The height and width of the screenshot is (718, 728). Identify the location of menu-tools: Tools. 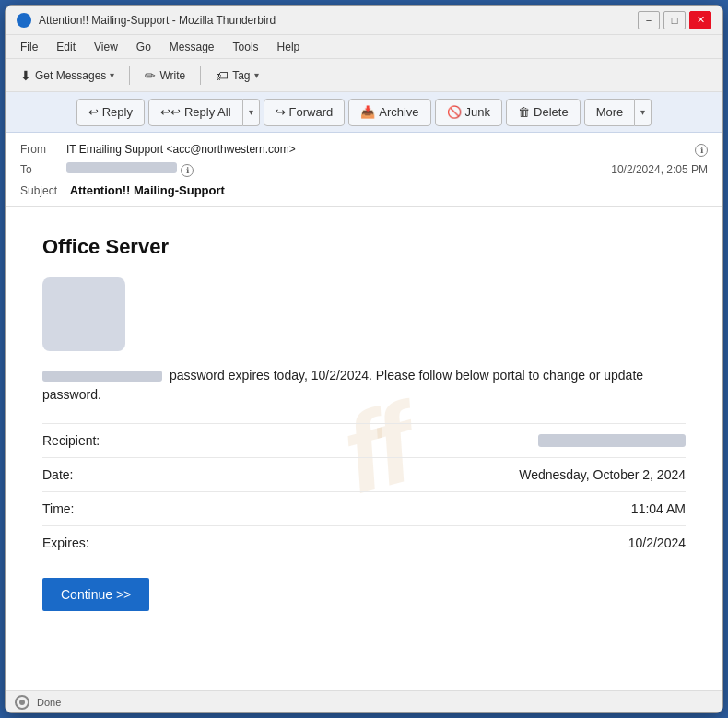
(246, 47).